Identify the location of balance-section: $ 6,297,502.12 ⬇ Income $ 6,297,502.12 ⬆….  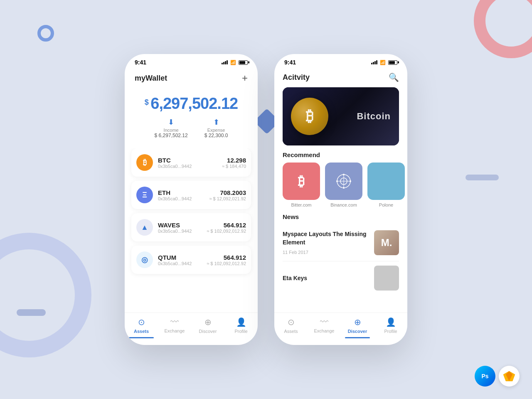
(191, 120).